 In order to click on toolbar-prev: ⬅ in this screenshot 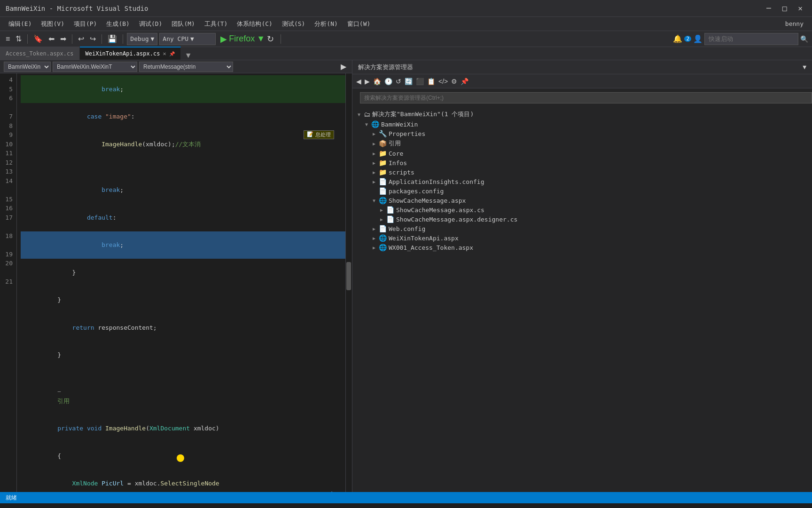, I will do `click(52, 39)`.